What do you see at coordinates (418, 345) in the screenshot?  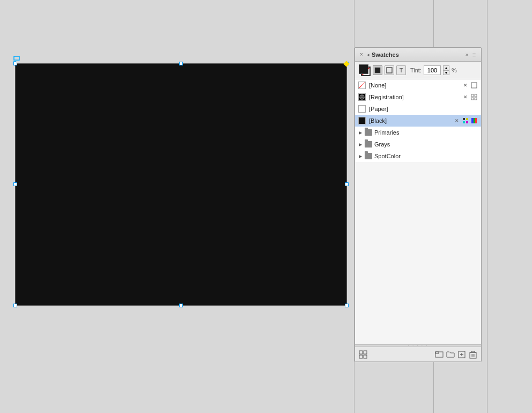 I see `resize-dots: · · · · ·` at bounding box center [418, 345].